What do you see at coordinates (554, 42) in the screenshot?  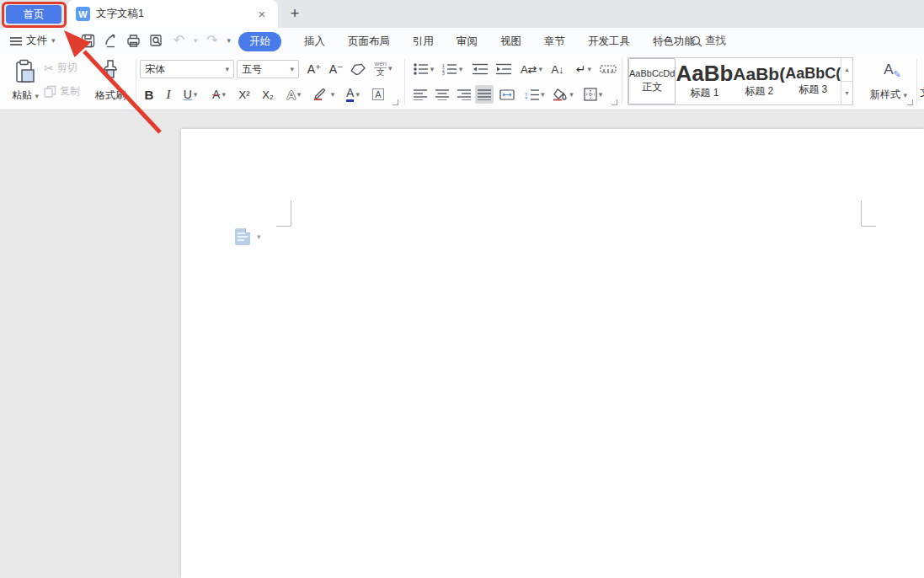 I see `tab-sections: 章节` at bounding box center [554, 42].